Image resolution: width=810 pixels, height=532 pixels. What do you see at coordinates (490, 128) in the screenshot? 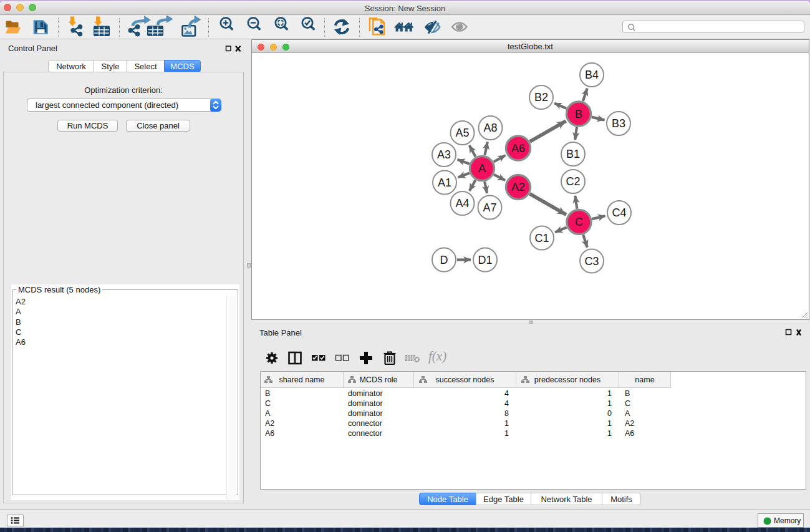
I see `svg-text: A8` at bounding box center [490, 128].